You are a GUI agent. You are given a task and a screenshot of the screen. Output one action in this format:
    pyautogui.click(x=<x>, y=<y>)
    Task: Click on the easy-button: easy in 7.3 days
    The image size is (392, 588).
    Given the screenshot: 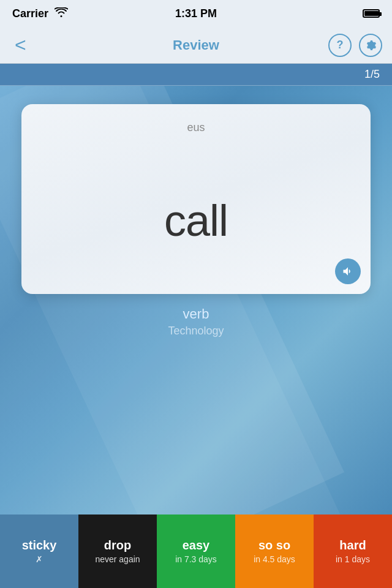 What is the action you would take?
    pyautogui.click(x=196, y=551)
    